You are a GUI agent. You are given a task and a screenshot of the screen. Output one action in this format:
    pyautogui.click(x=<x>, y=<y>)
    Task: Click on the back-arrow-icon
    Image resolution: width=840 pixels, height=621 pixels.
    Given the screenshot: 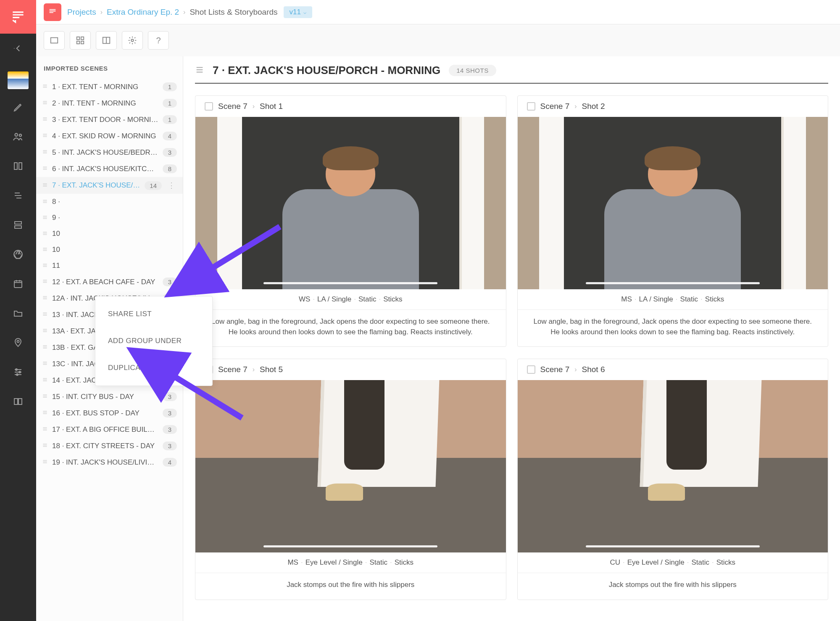 What is the action you would take?
    pyautogui.click(x=18, y=48)
    